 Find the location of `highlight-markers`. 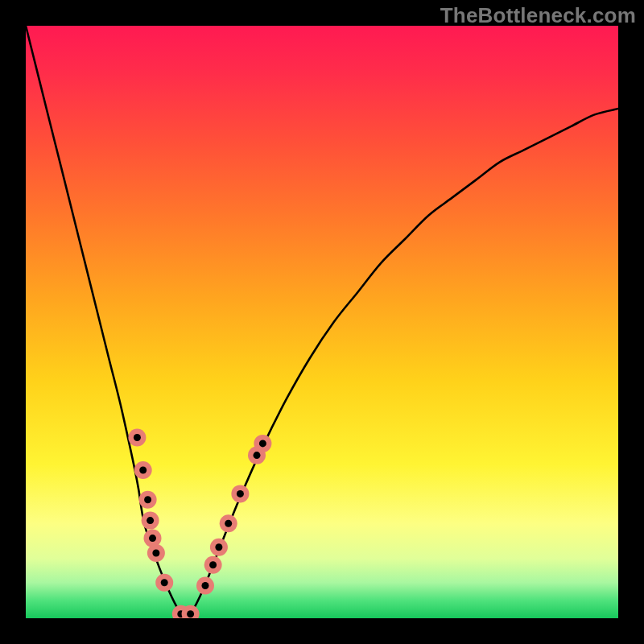

highlight-markers is located at coordinates (200, 524).